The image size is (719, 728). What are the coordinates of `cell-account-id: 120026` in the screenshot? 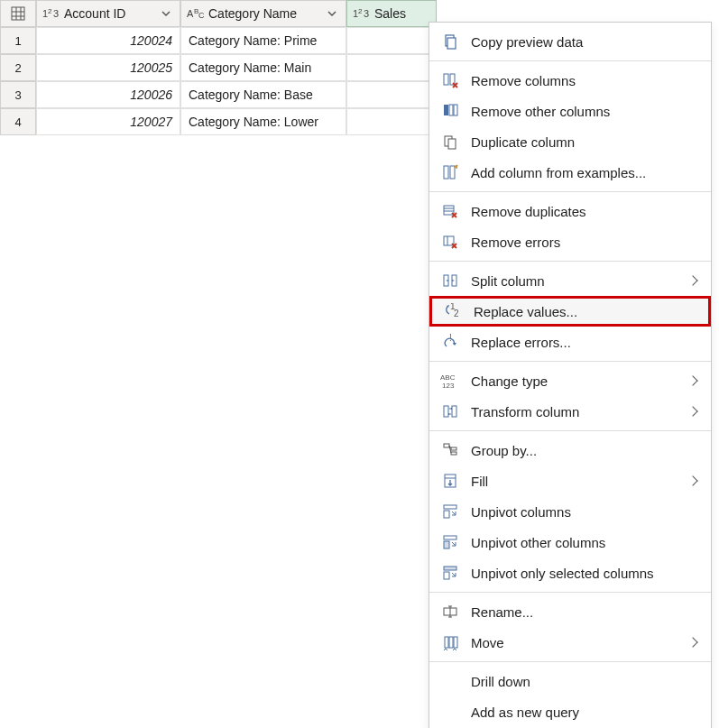 It's located at (108, 95).